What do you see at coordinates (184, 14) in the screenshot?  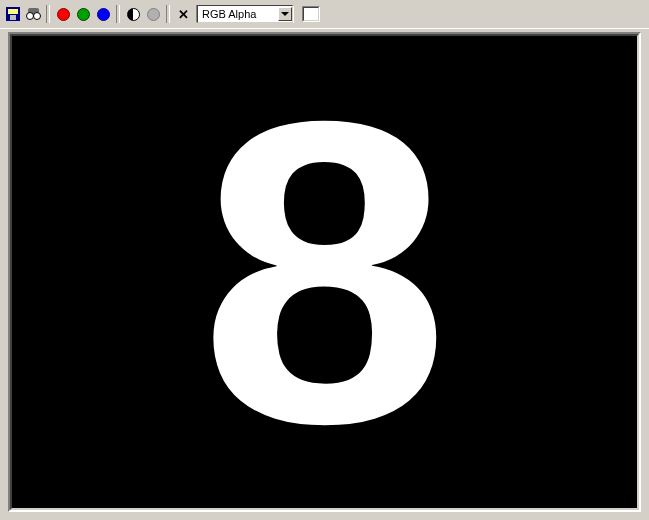 I see `close-icon: ✕` at bounding box center [184, 14].